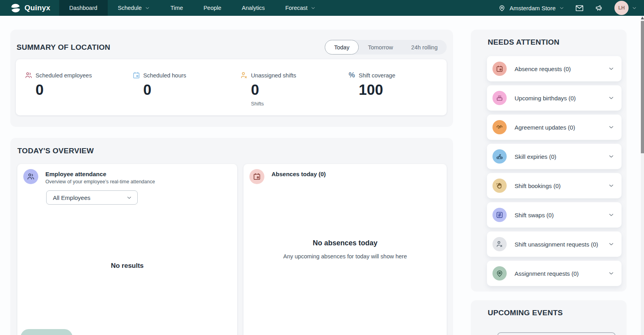 This screenshot has width=644, height=335. Describe the element at coordinates (178, 87) in the screenshot. I see `stat-scheduled-hours: Scheduled hours 0` at that location.